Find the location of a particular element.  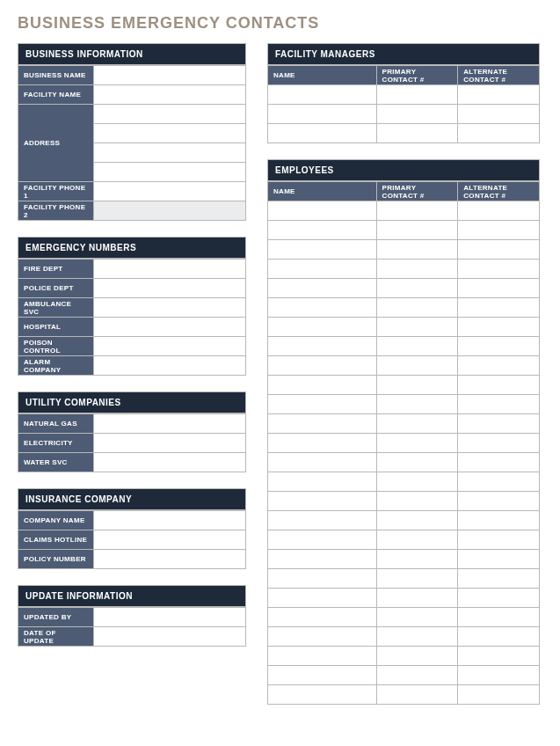

facility-name-field is located at coordinates (171, 95).